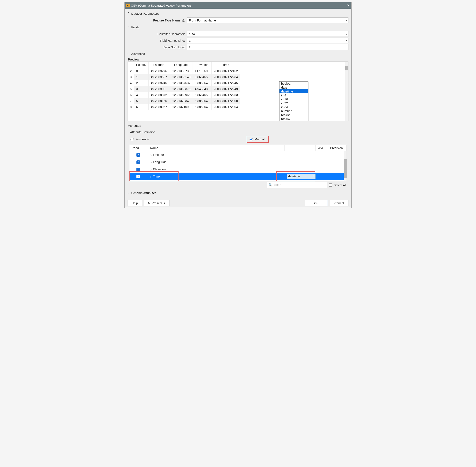  I want to click on cell: -123.1368376, so click(181, 89).